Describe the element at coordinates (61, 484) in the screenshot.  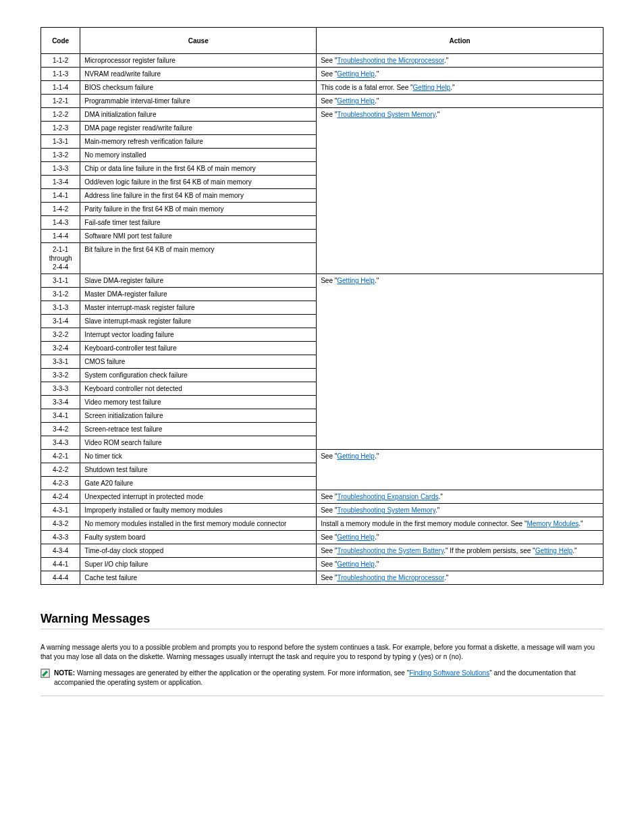
I see `cell-code: 4-2-3` at that location.